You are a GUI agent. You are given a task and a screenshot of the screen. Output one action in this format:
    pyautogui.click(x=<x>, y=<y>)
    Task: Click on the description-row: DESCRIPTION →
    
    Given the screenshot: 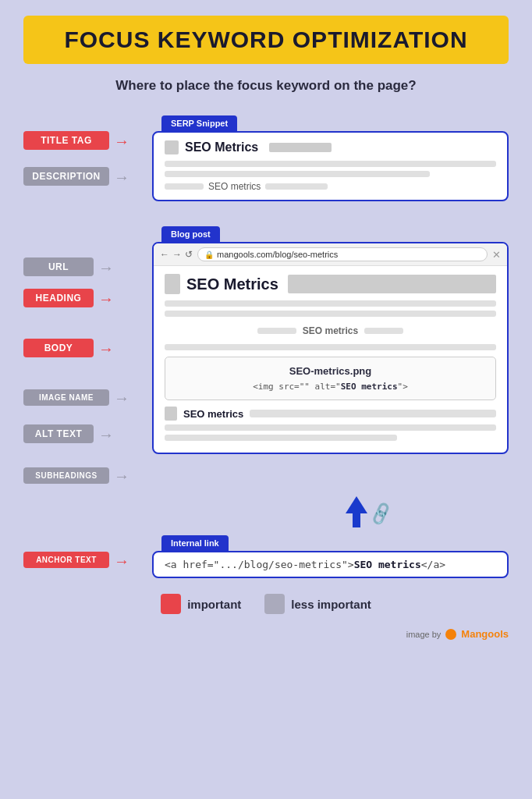 What is the action you would take?
    pyautogui.click(x=84, y=176)
    